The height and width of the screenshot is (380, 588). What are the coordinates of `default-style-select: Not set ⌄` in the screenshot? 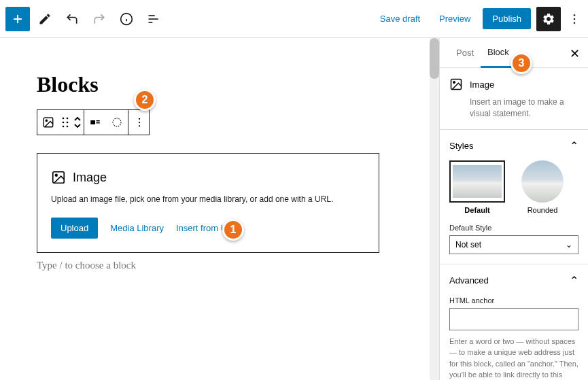 It's located at (514, 245).